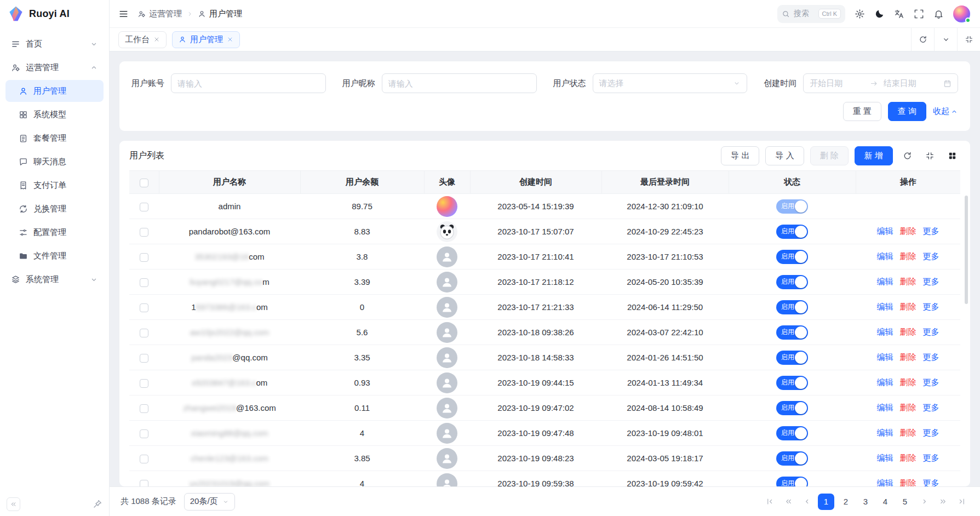 The image size is (980, 516). Describe the element at coordinates (907, 112) in the screenshot. I see `search-button: 查 询` at that location.